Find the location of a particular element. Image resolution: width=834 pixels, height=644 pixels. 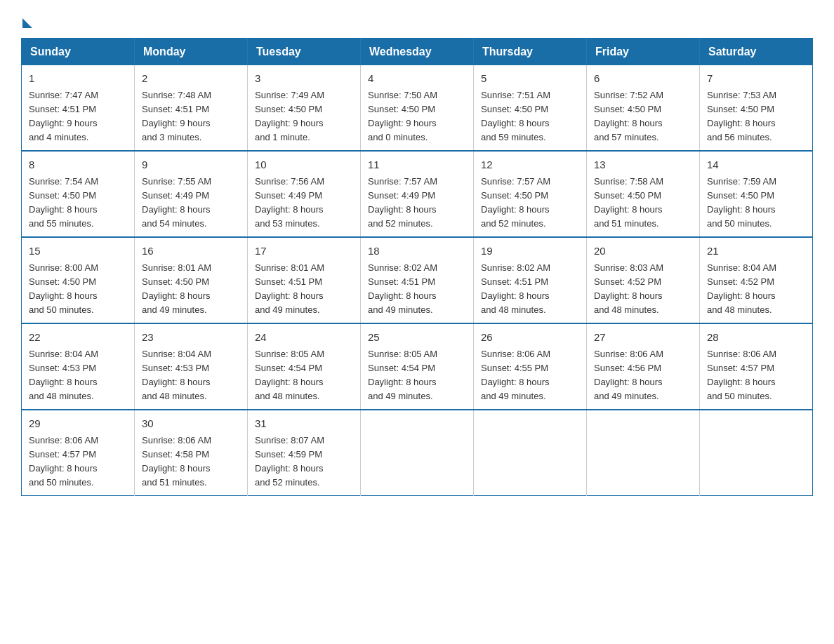

day-number: 29 is located at coordinates (78, 424).